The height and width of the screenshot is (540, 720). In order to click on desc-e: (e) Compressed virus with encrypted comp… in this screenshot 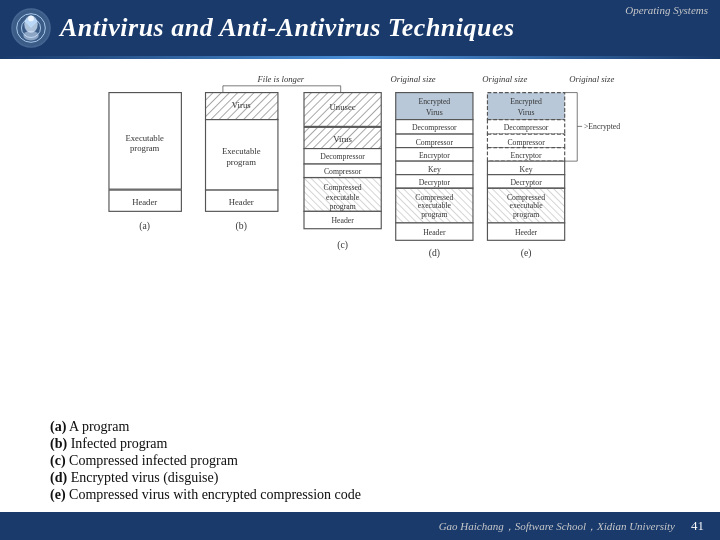, I will do `click(360, 495)`.